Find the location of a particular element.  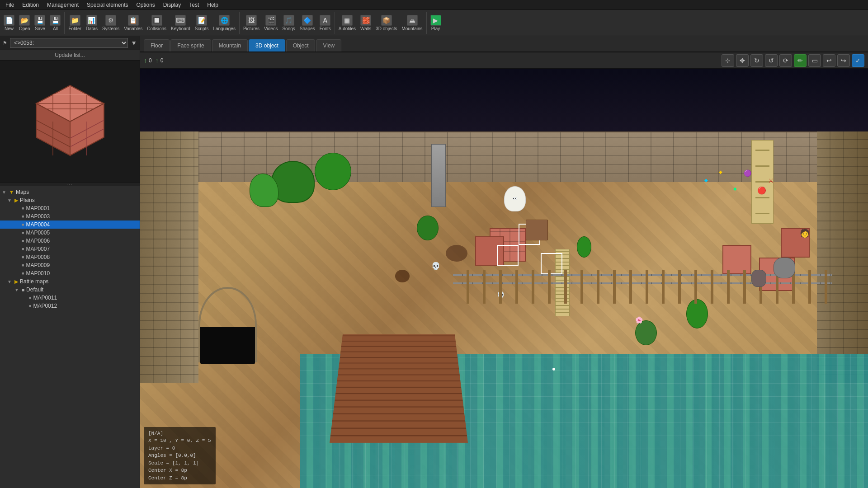

tool-rotate-z-button: ⟳ is located at coordinates (786, 61).